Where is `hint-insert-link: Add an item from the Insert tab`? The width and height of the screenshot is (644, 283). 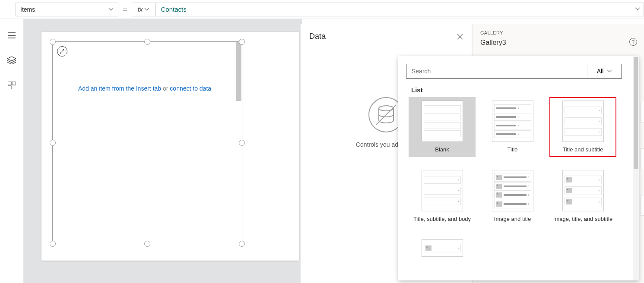
hint-insert-link: Add an item from the Insert tab is located at coordinates (120, 88).